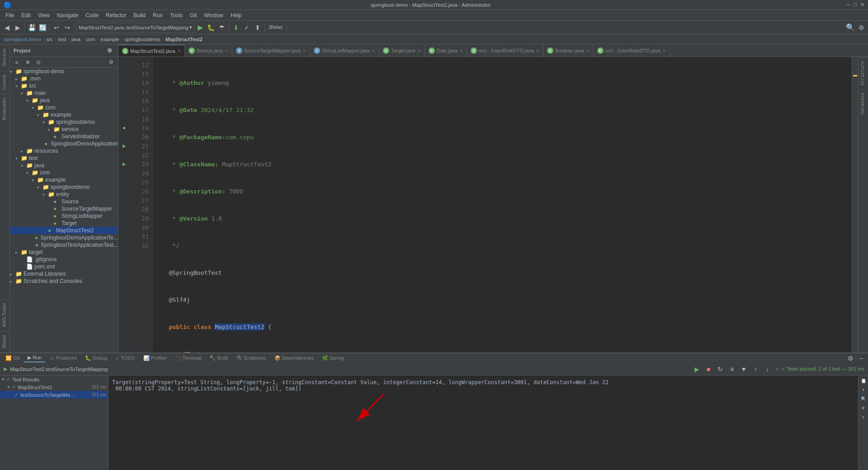  What do you see at coordinates (247, 28) in the screenshot?
I see `git-commit-btn: ✓` at bounding box center [247, 28].